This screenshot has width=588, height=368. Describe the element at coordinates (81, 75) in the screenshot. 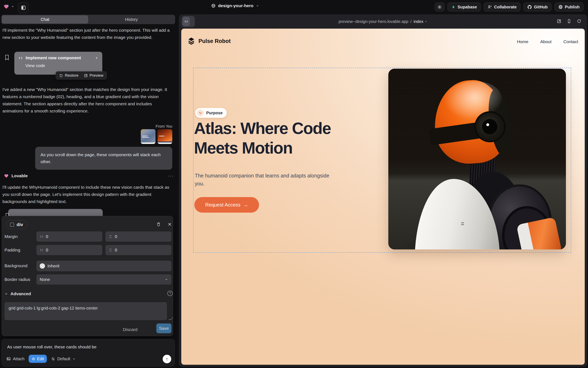

I see `version-actions-bar: Restore Preview` at that location.